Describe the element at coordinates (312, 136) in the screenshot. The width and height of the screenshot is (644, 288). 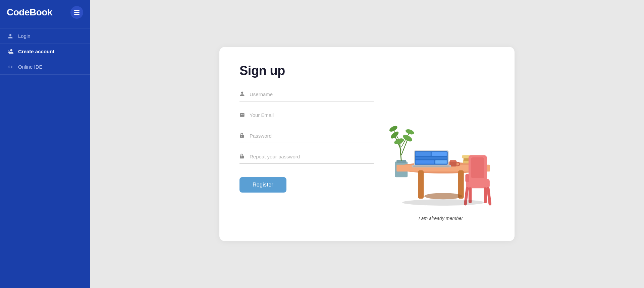
I see `password-input` at that location.